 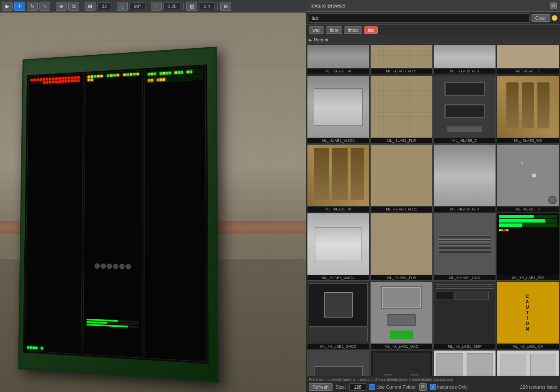 I want to click on tex-item-11: ML_+A_LAB1_SW, so click(x=528, y=247).